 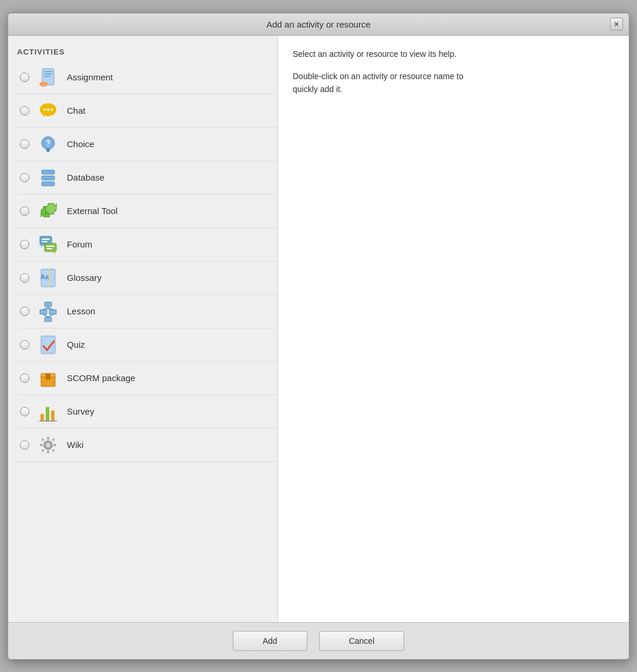 What do you see at coordinates (48, 178) in the screenshot?
I see `database-icon` at bounding box center [48, 178].